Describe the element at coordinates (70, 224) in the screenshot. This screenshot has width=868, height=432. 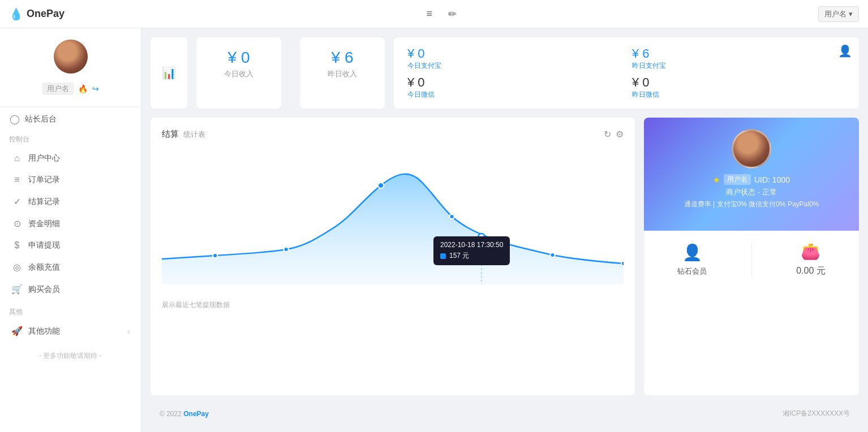
I see `sidebar-item-fund-details: ⊙ 资金明细` at that location.